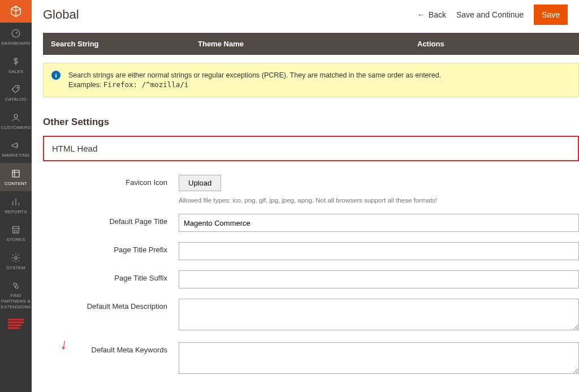 The height and width of the screenshot is (392, 579). Describe the element at coordinates (16, 177) in the screenshot. I see `sidebar-item-content: Content` at that location.